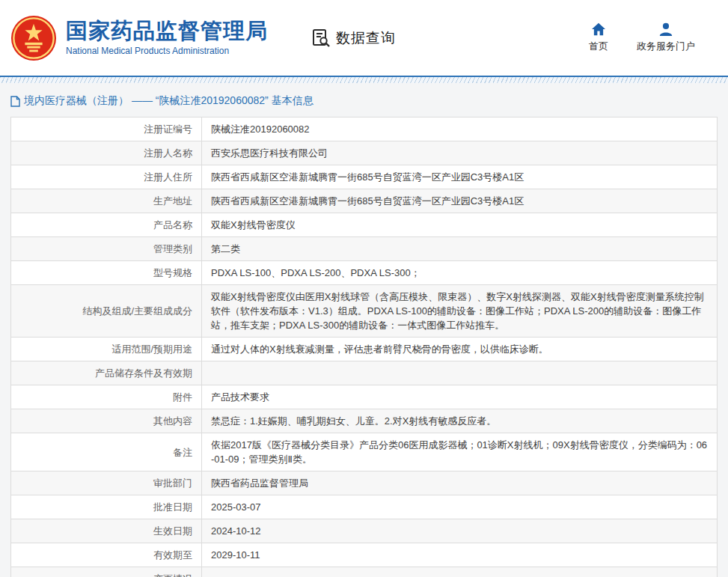  Describe the element at coordinates (353, 38) in the screenshot. I see `data-query-link: 数据查询` at that location.